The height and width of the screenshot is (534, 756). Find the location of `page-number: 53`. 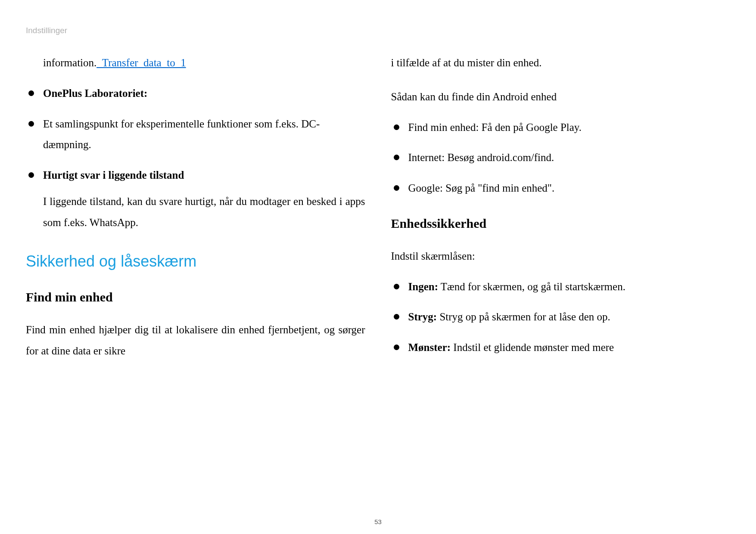

page-number: 53 is located at coordinates (378, 522).